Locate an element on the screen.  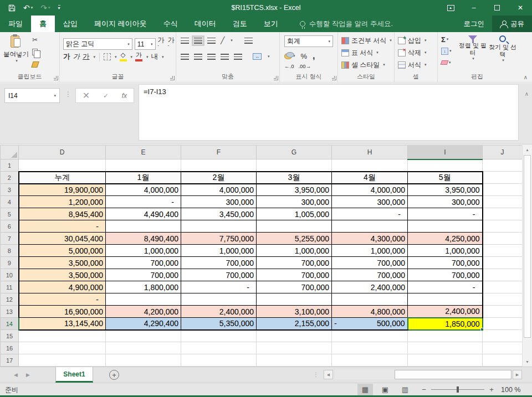
cell-H2: 4월 is located at coordinates (370, 178).